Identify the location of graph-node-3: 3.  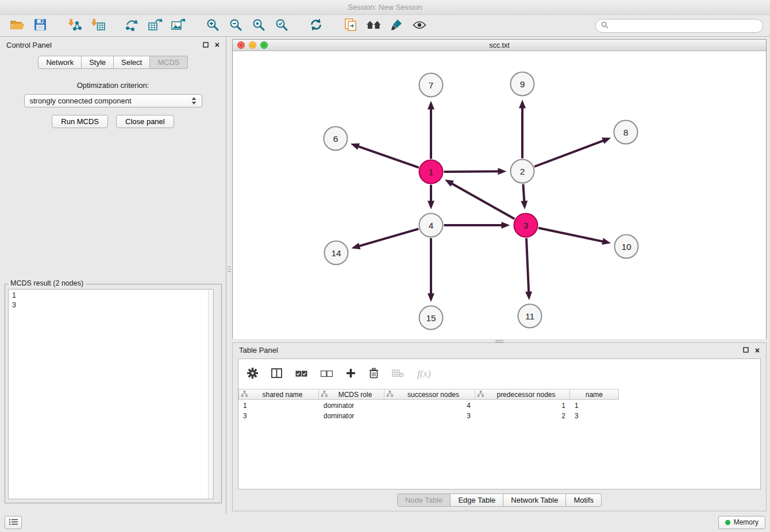
(526, 225).